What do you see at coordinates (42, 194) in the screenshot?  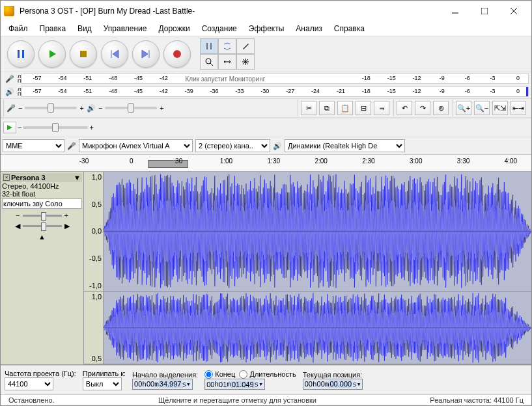 I see `track-bit-depth: 32-bit float` at bounding box center [42, 194].